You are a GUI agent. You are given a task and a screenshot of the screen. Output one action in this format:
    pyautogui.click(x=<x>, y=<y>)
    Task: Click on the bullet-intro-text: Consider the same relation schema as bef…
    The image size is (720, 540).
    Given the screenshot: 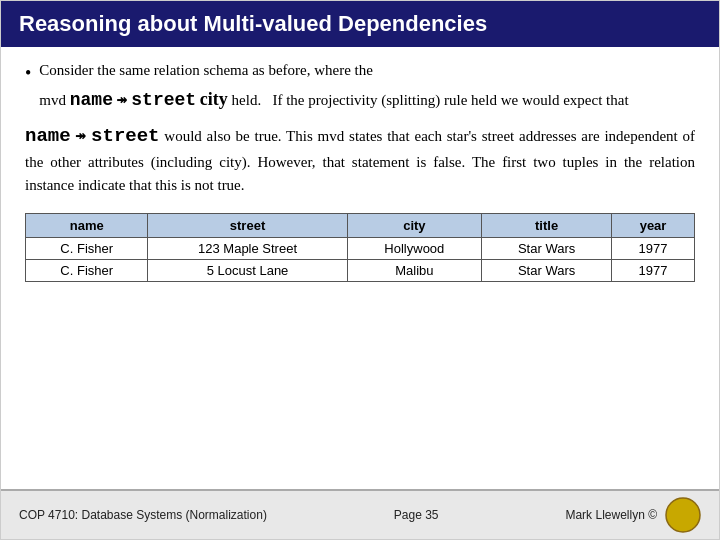 What is the action you would take?
    pyautogui.click(x=206, y=70)
    